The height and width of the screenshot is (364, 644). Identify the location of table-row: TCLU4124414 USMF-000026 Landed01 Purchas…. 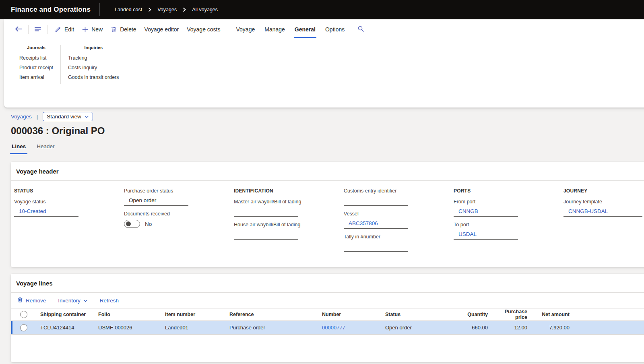
(328, 328).